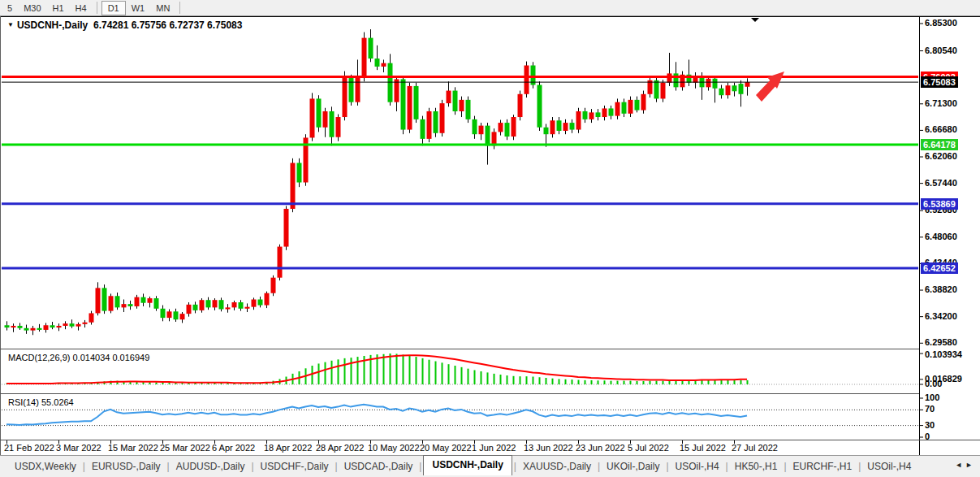 The height and width of the screenshot is (477, 980). What do you see at coordinates (295, 466) in the screenshot?
I see `symbol-tab-usdchf-daily: USDCHF-,Daily` at bounding box center [295, 466].